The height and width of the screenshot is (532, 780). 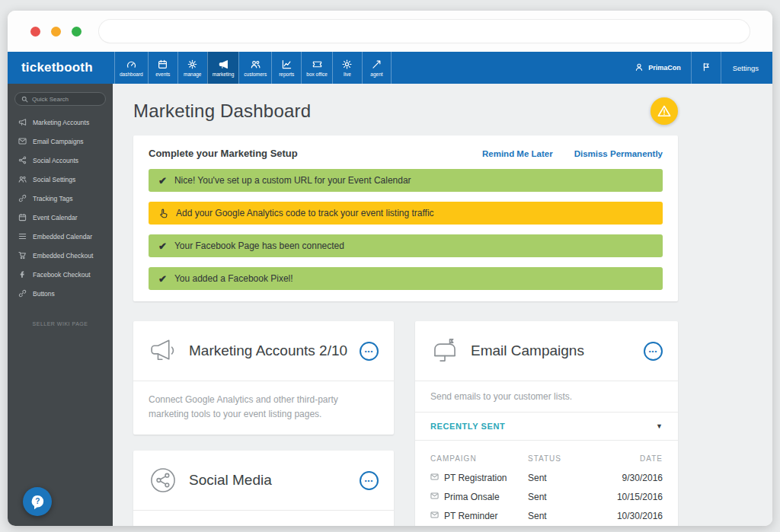 What do you see at coordinates (547, 496) in the screenshot?
I see `table-row: Prima Onsale Sent 10/15/2016` at bounding box center [547, 496].